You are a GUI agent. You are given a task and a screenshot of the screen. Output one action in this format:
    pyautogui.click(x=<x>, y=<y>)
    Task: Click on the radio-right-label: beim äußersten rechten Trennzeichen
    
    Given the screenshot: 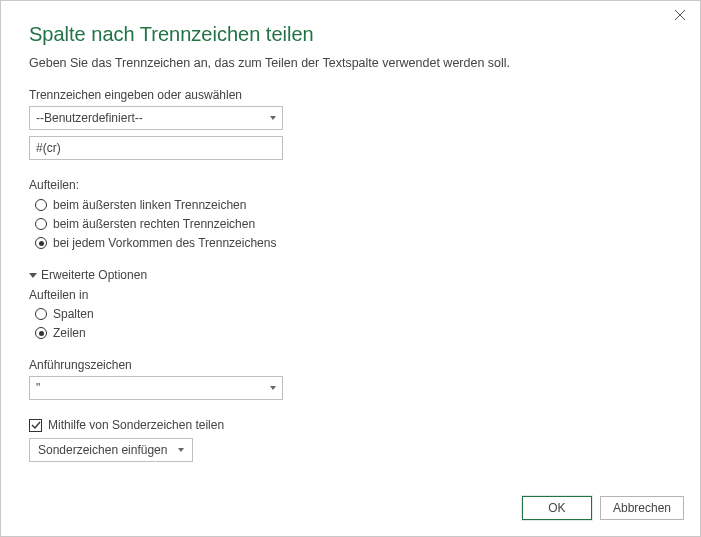 What is the action you would take?
    pyautogui.click(x=154, y=224)
    